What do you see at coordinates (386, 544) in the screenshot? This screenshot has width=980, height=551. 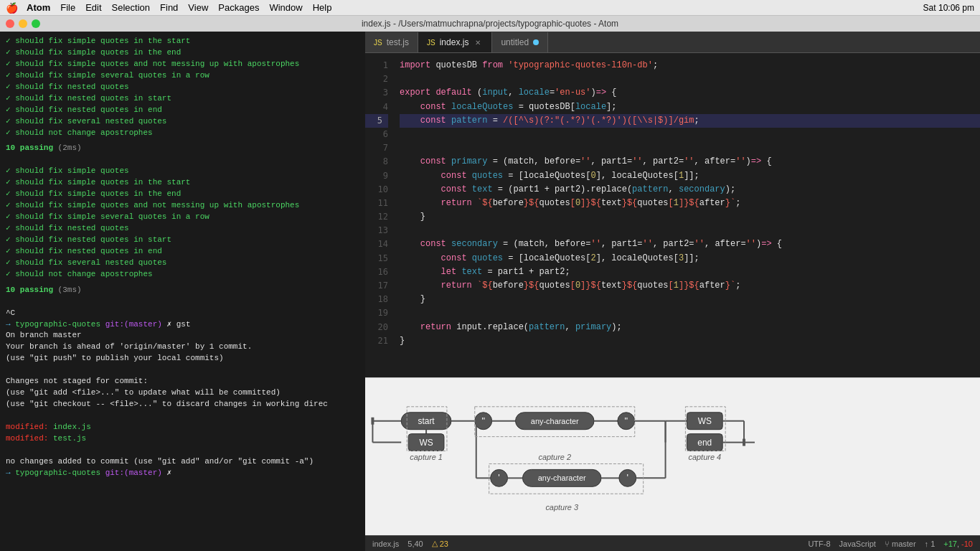 I see `status-file: index.js` at bounding box center [386, 544].